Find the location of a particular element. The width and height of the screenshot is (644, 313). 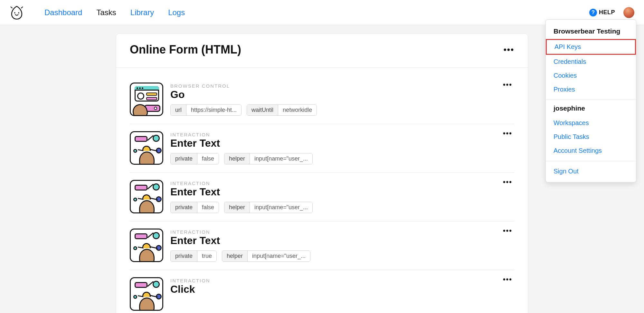

dropdown-signout: Sign Out is located at coordinates (591, 171).